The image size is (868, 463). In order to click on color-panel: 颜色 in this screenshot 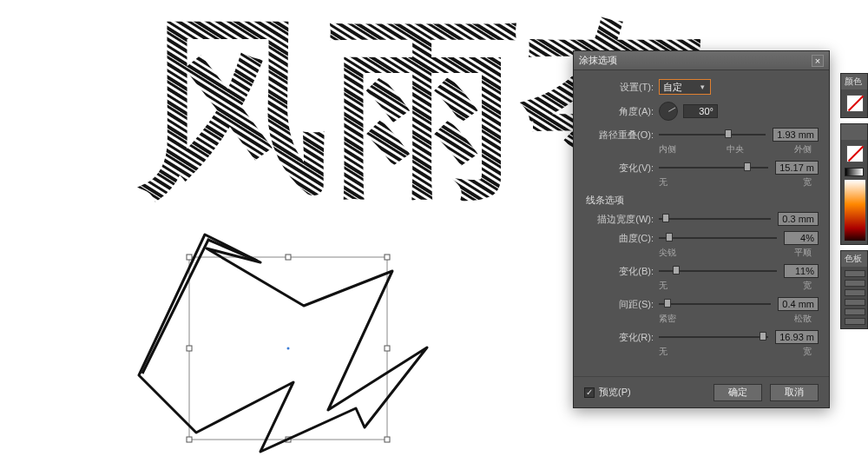, I will do `click(854, 96)`.